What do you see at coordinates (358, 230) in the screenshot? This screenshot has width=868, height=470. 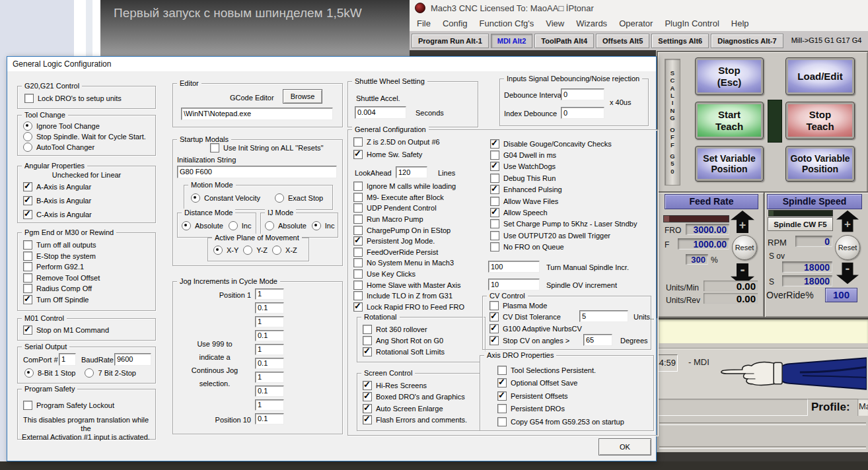 I see `checkbox-chargepump-on-in-estop` at bounding box center [358, 230].